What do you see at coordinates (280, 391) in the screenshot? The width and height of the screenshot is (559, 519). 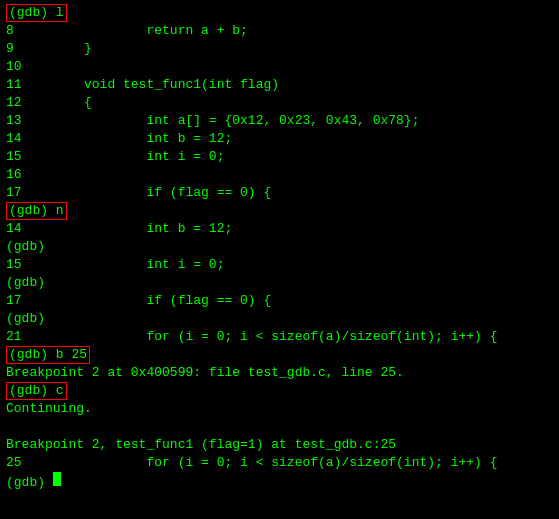 I see `line-gdb-c: (gdb) c` at bounding box center [280, 391].